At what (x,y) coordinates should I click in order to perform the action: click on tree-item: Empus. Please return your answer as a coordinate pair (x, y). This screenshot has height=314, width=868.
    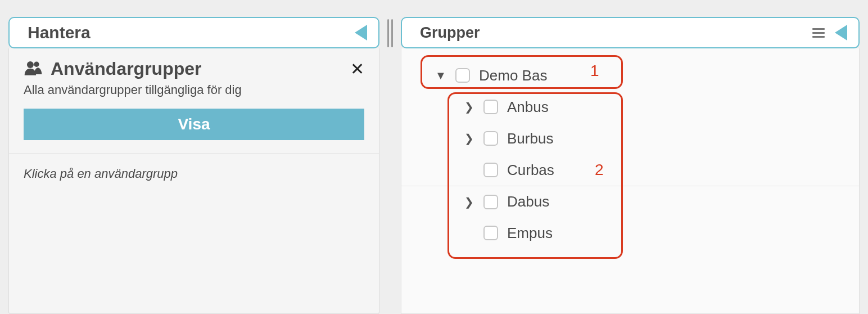
    Looking at the image, I should click on (630, 233).